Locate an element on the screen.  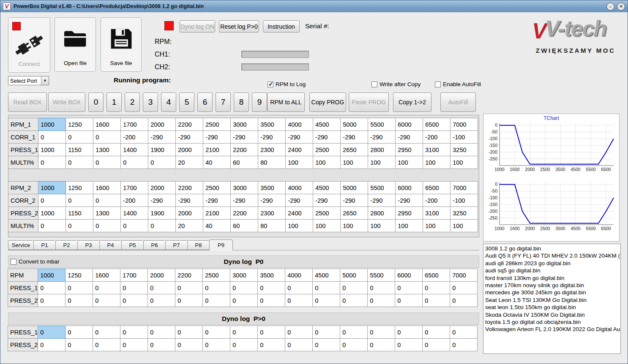
tab-service: Service is located at coordinates (21, 245).